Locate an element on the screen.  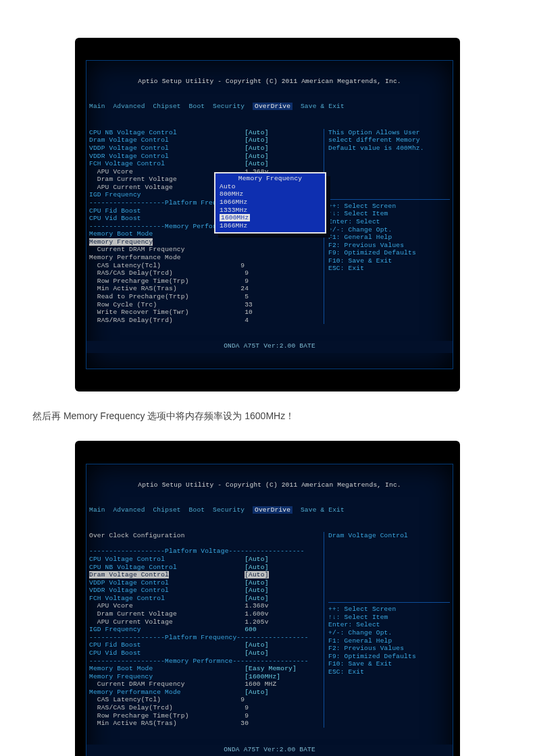
tab-security: Security is located at coordinates (228, 107).